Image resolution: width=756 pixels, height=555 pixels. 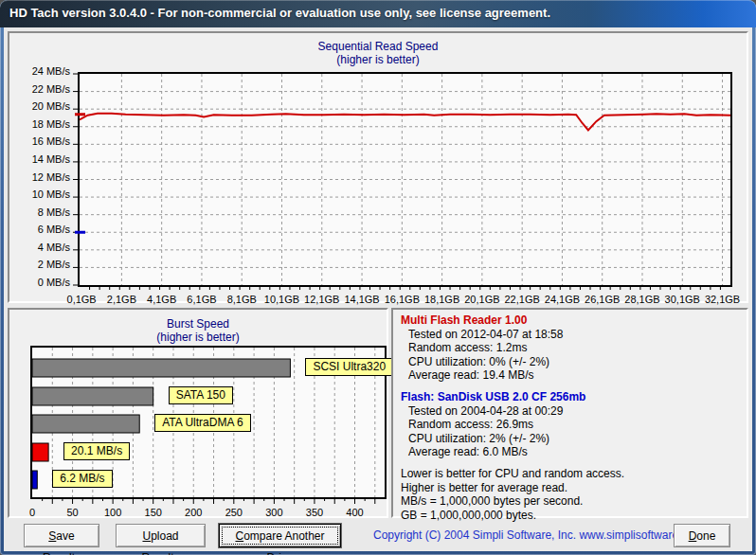 What do you see at coordinates (572, 335) in the screenshot?
I see `drive-stat-line: Tested on 2012-04-07 at 18:58` at bounding box center [572, 335].